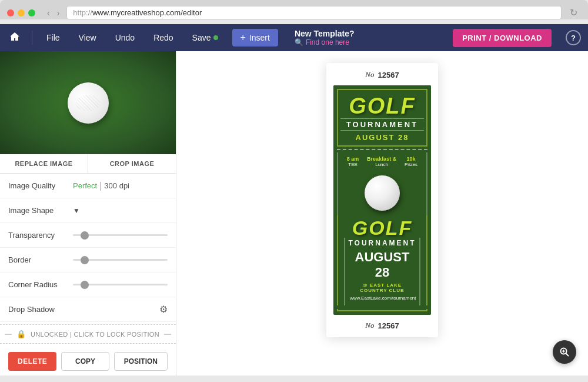 Image resolution: width=588 pixels, height=382 pixels. What do you see at coordinates (59, 13) in the screenshot?
I see `forward-button: ›` at bounding box center [59, 13].